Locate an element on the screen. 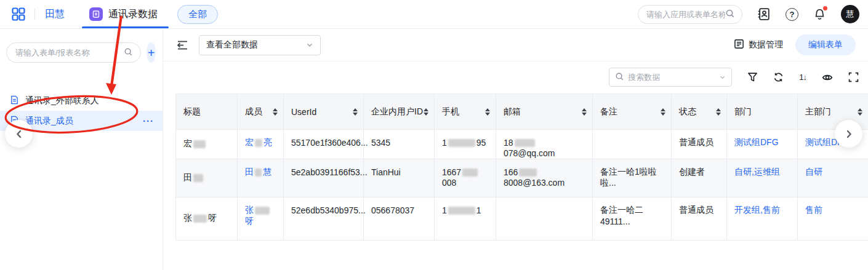  scope-all-button: 全部 is located at coordinates (198, 15).